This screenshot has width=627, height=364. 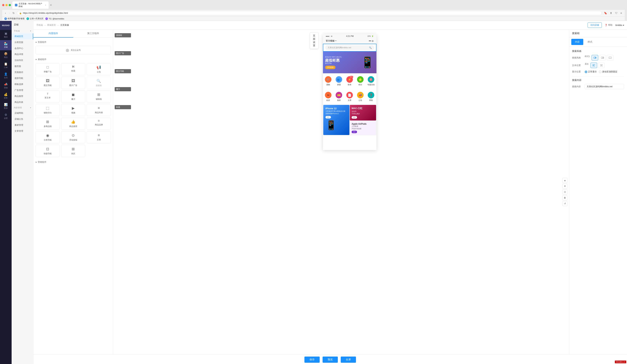 I want to click on phone-content: 天美社区源码网timibbs.net 🔍 精选好价 随时兑换好礼 超低钜惠 整点…, so click(x=350, y=97).